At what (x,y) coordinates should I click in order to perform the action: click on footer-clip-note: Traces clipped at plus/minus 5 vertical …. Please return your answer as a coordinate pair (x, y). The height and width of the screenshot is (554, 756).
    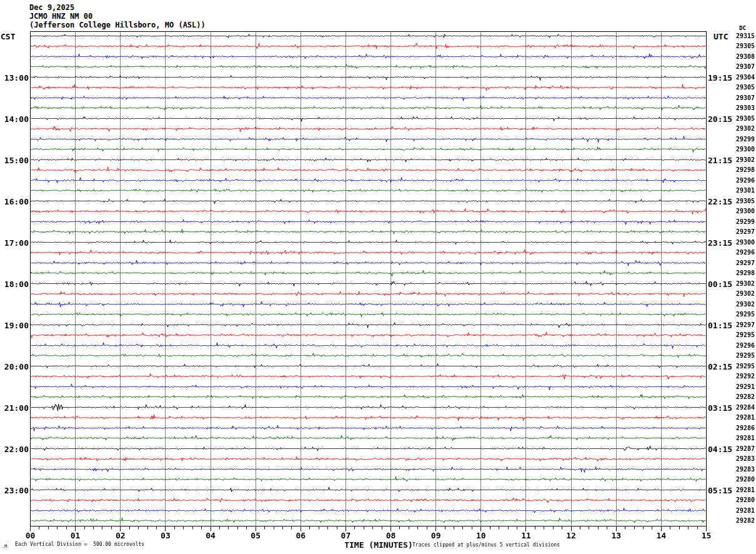
    Looking at the image, I should click on (486, 545).